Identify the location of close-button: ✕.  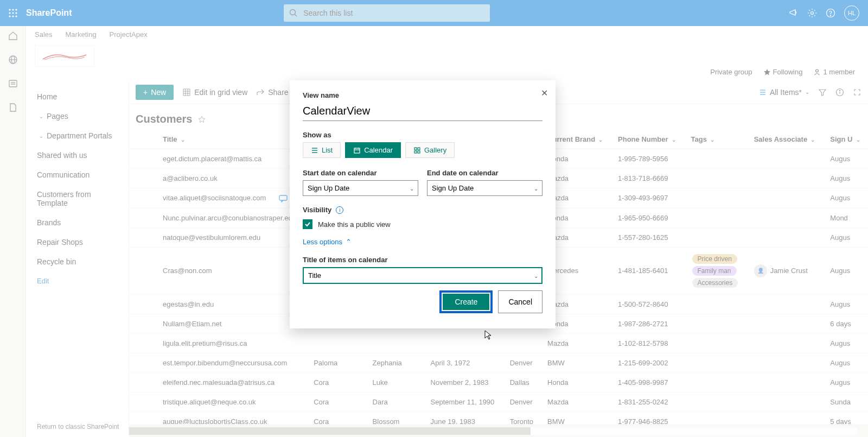
(545, 93).